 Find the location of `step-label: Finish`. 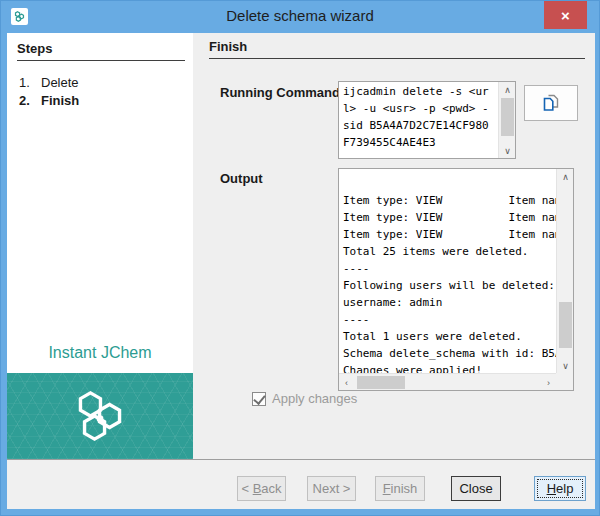

step-label: Finish is located at coordinates (60, 100).